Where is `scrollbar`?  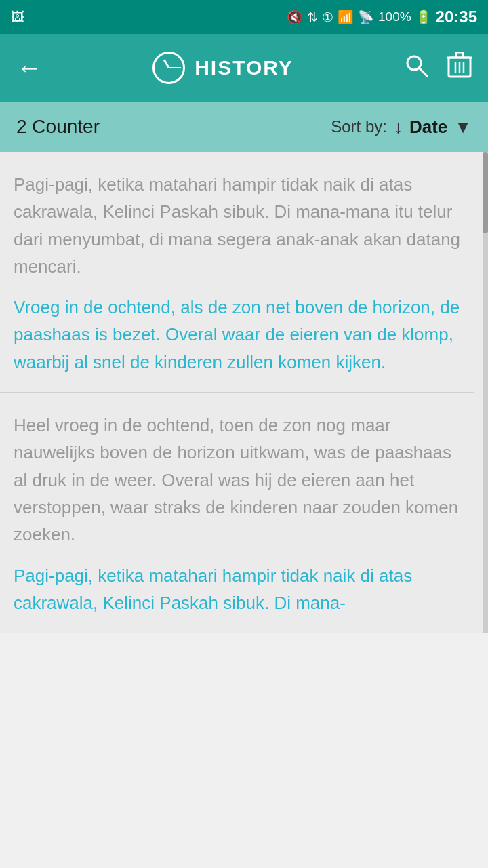
scrollbar is located at coordinates (485, 392).